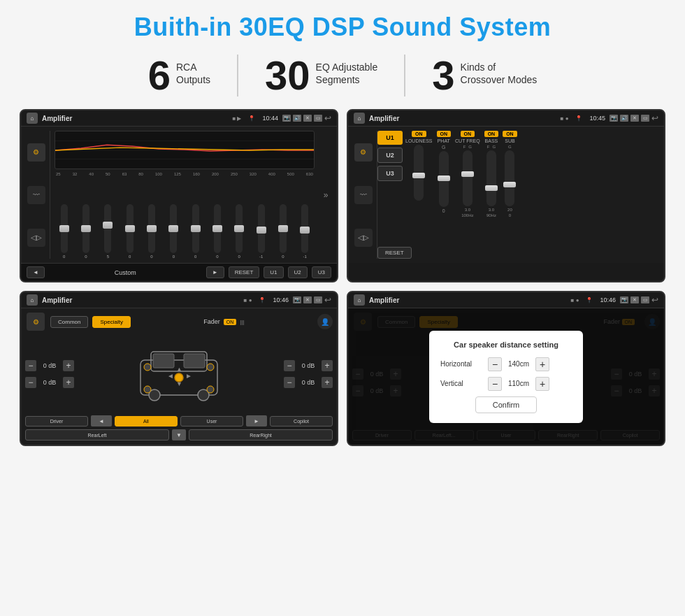 The height and width of the screenshot is (616, 685). What do you see at coordinates (359, 300) in the screenshot?
I see `distance-home-icon: ⌂` at bounding box center [359, 300].